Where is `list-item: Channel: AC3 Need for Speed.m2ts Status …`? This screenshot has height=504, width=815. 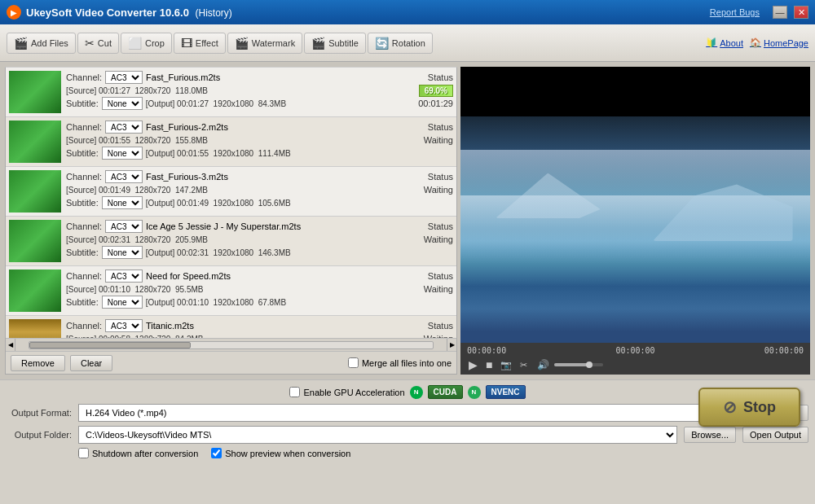 list-item: Channel: AC3 Need for Speed.m2ts Status … is located at coordinates (231, 291).